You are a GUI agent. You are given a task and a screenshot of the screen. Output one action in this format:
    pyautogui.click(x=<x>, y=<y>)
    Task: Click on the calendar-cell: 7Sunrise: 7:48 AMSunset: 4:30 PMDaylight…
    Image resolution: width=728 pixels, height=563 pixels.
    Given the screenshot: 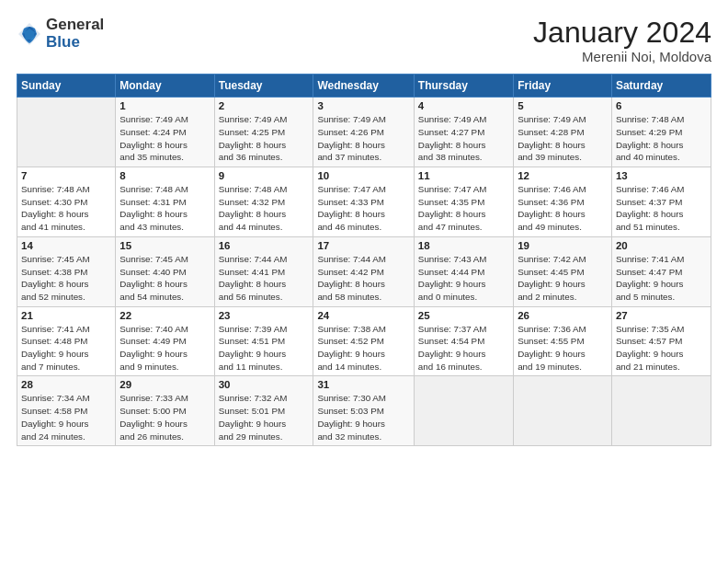 What is the action you would take?
    pyautogui.click(x=66, y=202)
    